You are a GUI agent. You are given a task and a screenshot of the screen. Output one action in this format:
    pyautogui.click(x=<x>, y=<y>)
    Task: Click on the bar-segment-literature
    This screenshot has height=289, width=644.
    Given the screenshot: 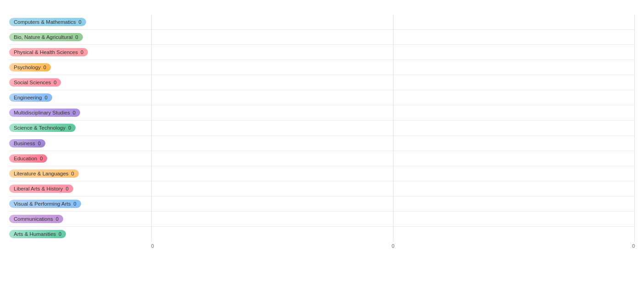 What is the action you would take?
    pyautogui.click(x=393, y=174)
    